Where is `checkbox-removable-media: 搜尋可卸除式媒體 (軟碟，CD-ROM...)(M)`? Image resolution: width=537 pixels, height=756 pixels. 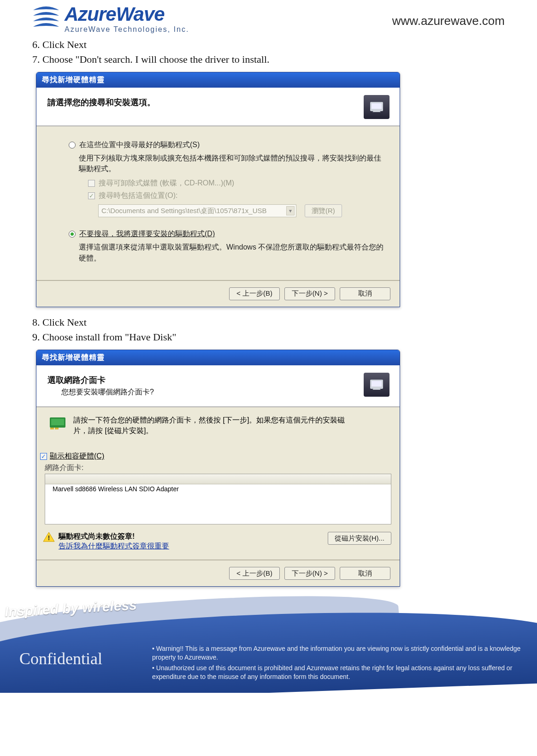 checkbox-removable-media: 搜尋可卸除式媒體 (軟碟，CD-ROM...)(M) is located at coordinates (237, 184).